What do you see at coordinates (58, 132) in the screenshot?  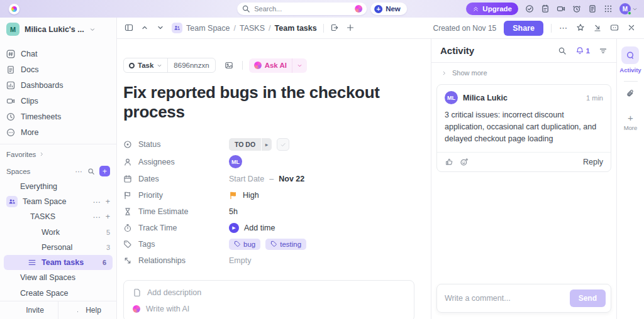 I see `sidebar-item-more: More` at bounding box center [58, 132].